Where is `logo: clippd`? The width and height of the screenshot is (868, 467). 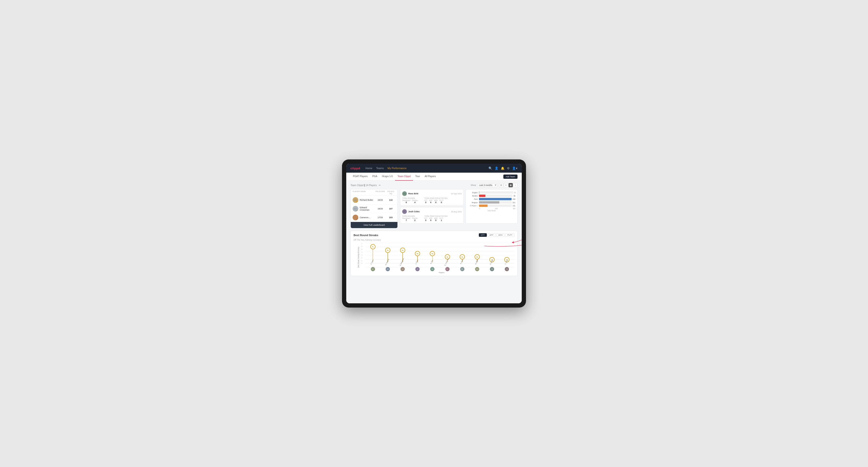 logo: clippd is located at coordinates (355, 168).